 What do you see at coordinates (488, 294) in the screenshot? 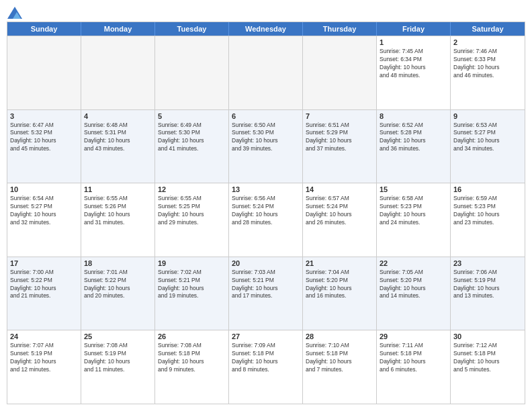
I see `calendar-cell: 23Sunrise: 7:06 AM Sunset: 5:19 PM Dayli…` at bounding box center [488, 294].